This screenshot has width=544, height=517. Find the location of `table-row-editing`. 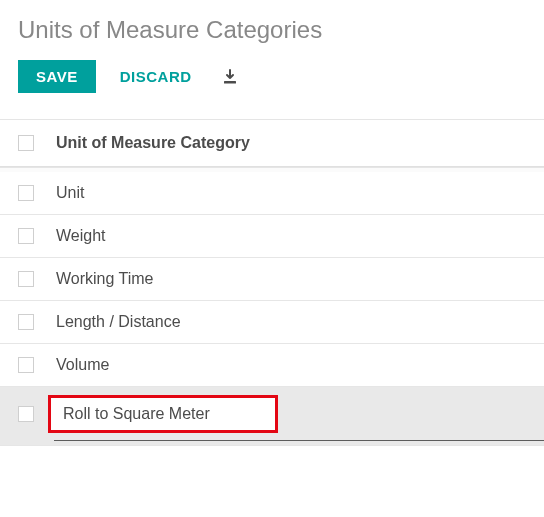

table-row-editing is located at coordinates (272, 416).